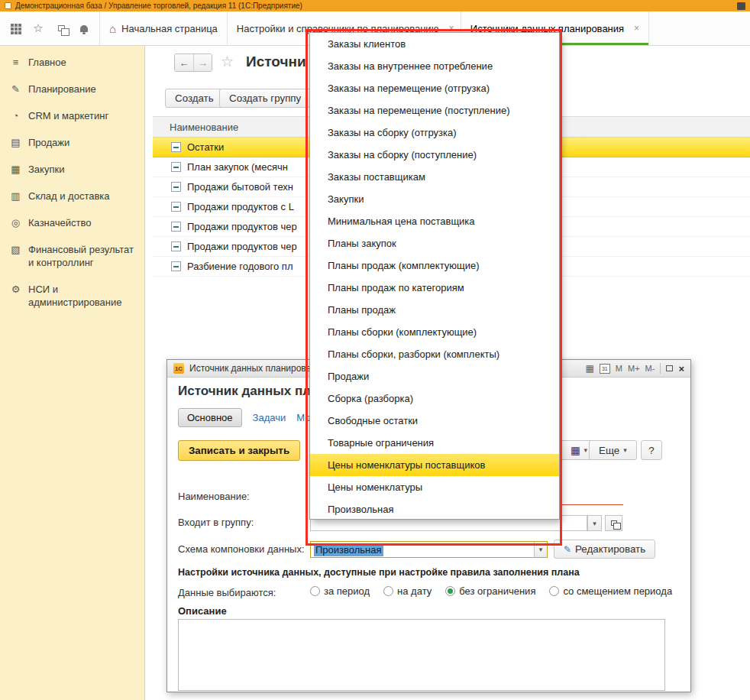 The width and height of the screenshot is (750, 700). What do you see at coordinates (490, 591) in the screenshot?
I see `radio-bez-ogranicheniya: без ограничения` at bounding box center [490, 591].